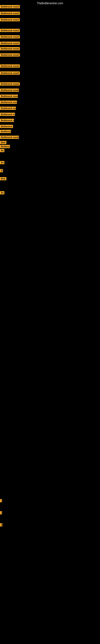 The height and width of the screenshot is (644, 100). I want to click on bottleneck-result-badge: E, so click(1, 525).